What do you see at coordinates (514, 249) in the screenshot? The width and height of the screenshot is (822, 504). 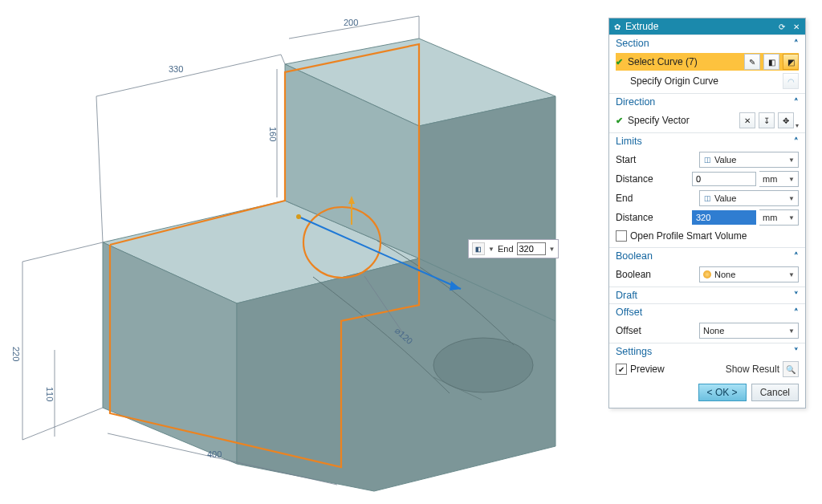 I see `on-canvas-end-widget: ◧ ▼ End ▼` at bounding box center [514, 249].